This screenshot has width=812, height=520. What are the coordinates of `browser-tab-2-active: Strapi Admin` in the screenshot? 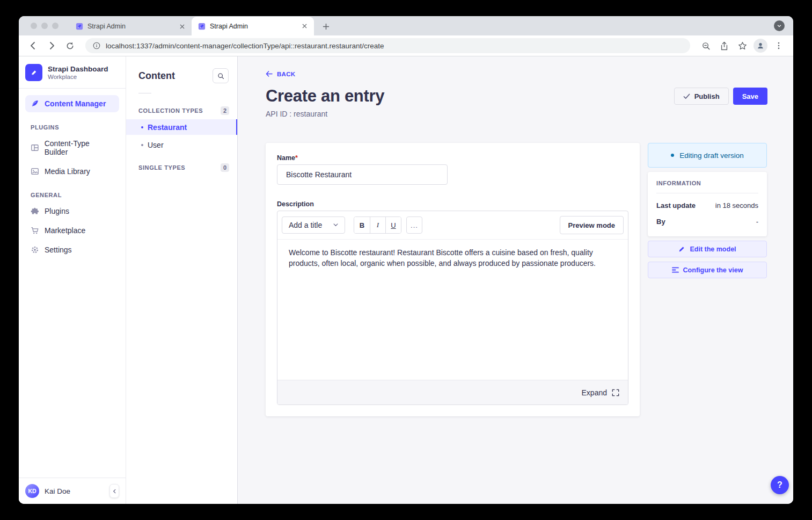 It's located at (253, 26).